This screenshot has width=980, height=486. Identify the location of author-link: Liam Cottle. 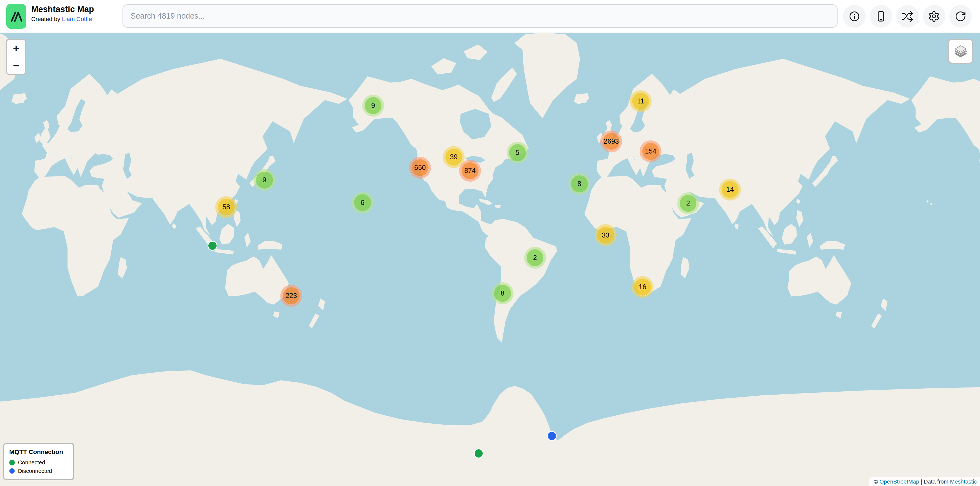
(77, 19).